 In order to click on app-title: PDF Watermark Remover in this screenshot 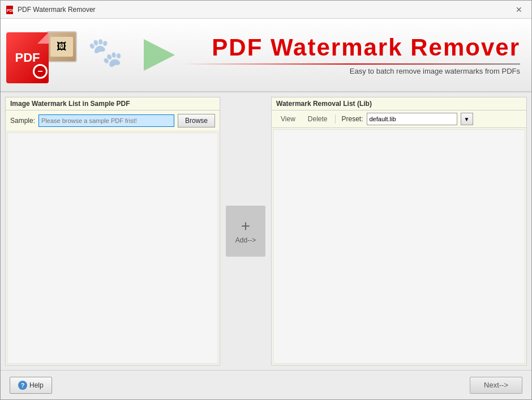, I will do `click(366, 48)`.